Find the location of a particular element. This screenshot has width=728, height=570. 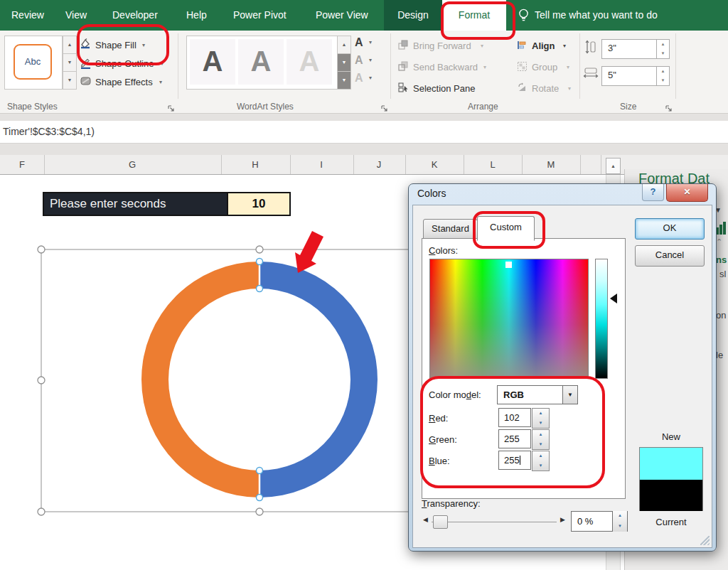

tab-power-pivot: Power Pivot is located at coordinates (260, 16).